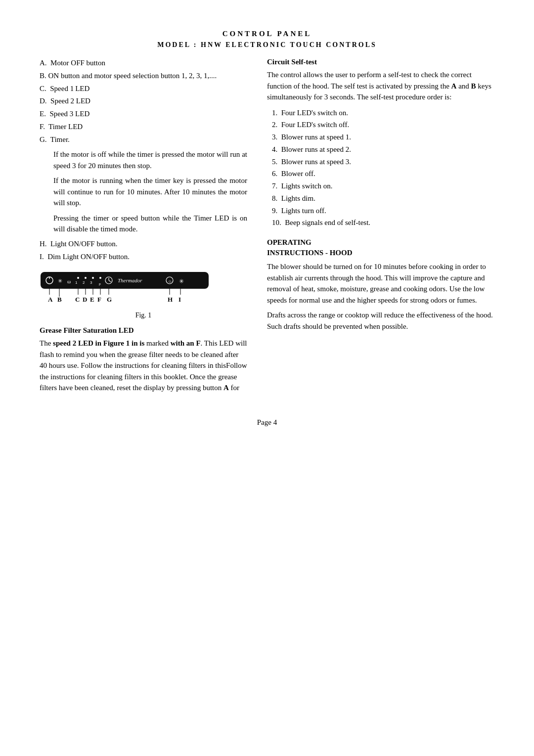  I want to click on svg-text: 3, so click(91, 283).